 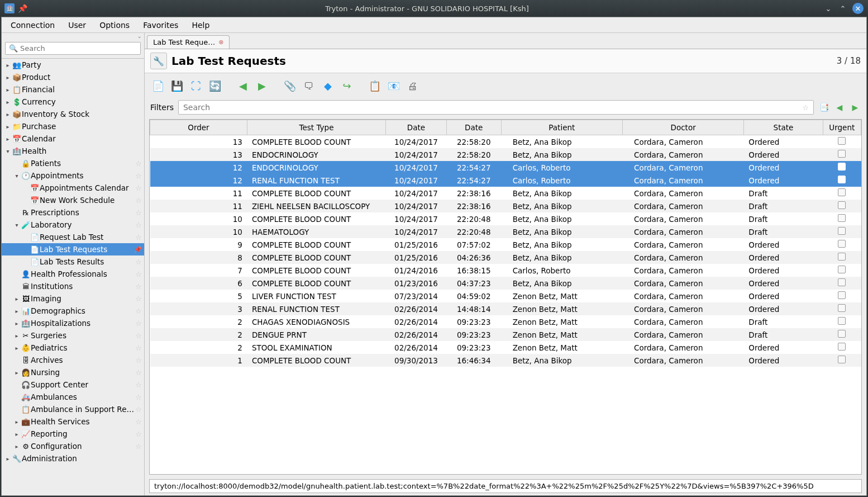 What do you see at coordinates (73, 114) in the screenshot?
I see `sidebar-item-inventory-stock: ▸📦Inventory & Stock` at bounding box center [73, 114].